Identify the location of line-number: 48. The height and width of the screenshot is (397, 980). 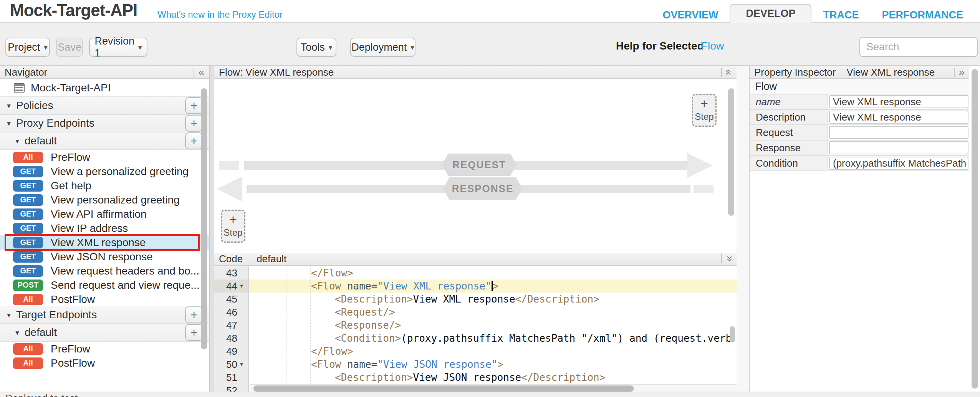
(232, 338).